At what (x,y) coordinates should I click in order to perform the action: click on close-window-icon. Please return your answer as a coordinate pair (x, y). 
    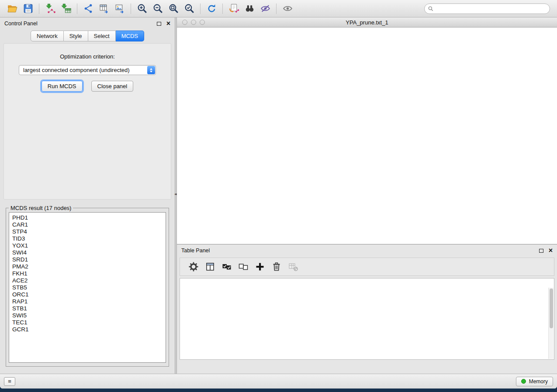
    Looking at the image, I should click on (185, 22).